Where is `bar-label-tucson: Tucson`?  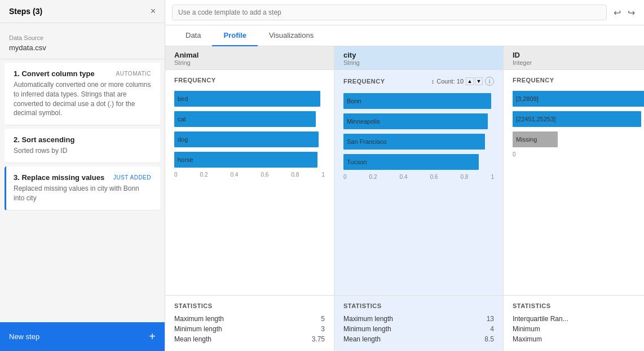
bar-label-tucson: Tucson is located at coordinates (357, 162).